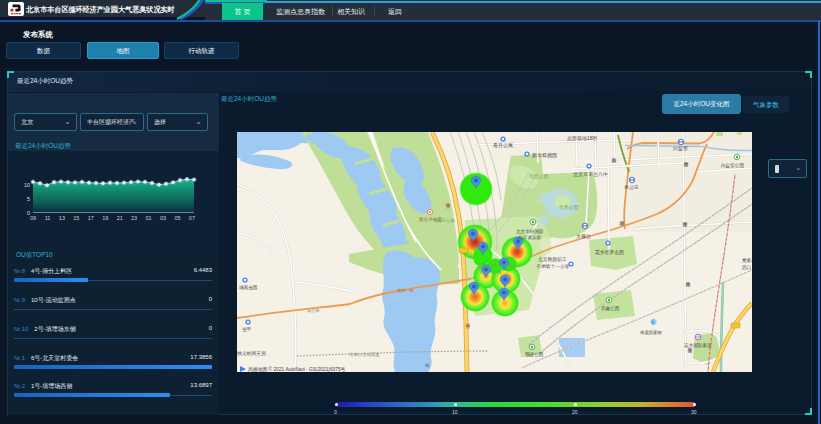 Image resolution: width=821 pixels, height=424 pixels. I want to click on svg-text: 独义村回王房, so click(252, 354).